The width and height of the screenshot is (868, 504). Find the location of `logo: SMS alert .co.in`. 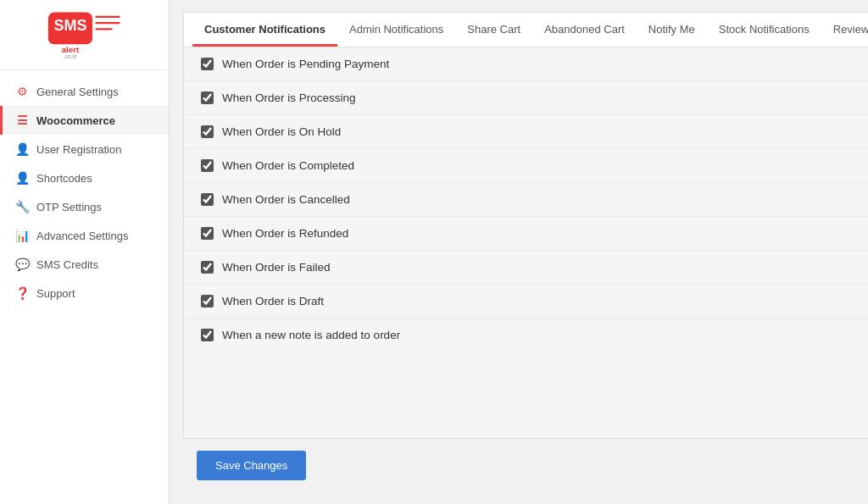

logo: SMS alert .co.in is located at coordinates (85, 36).